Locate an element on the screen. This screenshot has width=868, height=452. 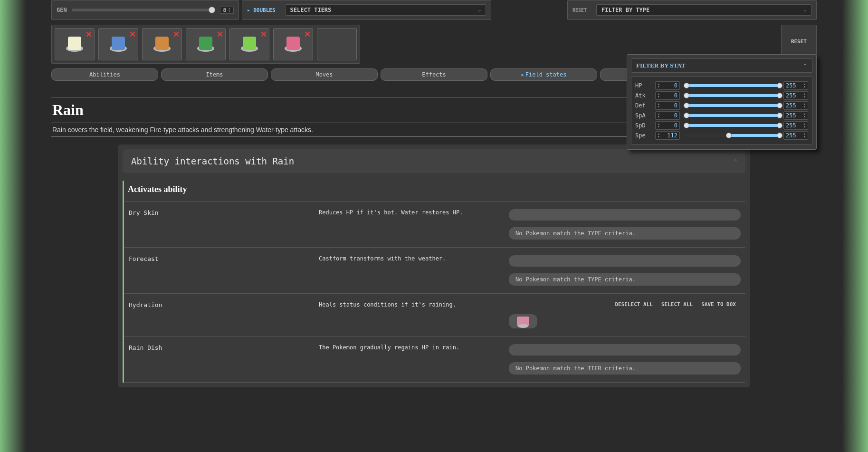
section-header: Ability interactions with Rain ⌃ is located at coordinates (434, 161).